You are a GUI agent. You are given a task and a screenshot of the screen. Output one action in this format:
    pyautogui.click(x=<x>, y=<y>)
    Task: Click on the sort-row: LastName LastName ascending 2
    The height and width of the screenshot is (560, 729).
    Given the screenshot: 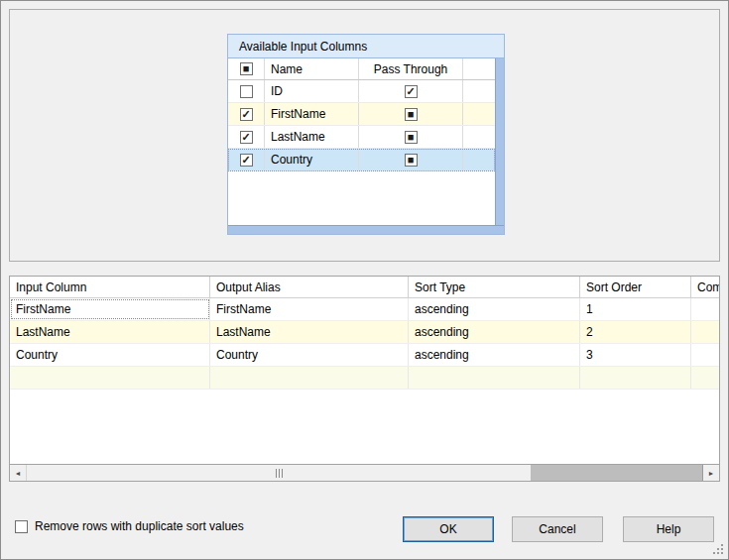 What is the action you would take?
    pyautogui.click(x=365, y=333)
    